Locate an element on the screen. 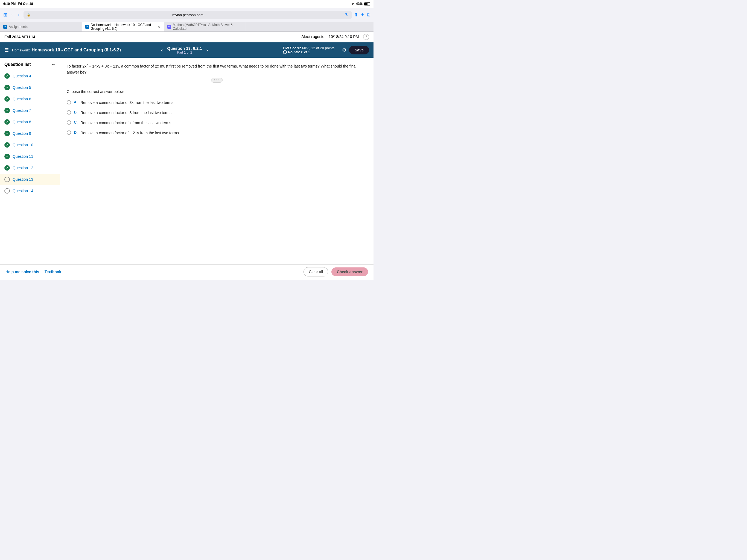  check-answer-button: Check answer is located at coordinates (350, 272).